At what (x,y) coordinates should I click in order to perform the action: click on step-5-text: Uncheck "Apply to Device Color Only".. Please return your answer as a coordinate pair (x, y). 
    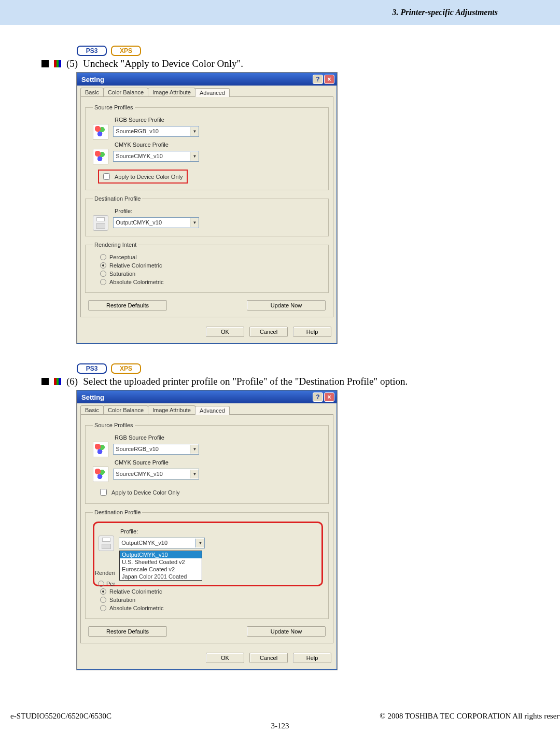
    Looking at the image, I should click on (163, 64).